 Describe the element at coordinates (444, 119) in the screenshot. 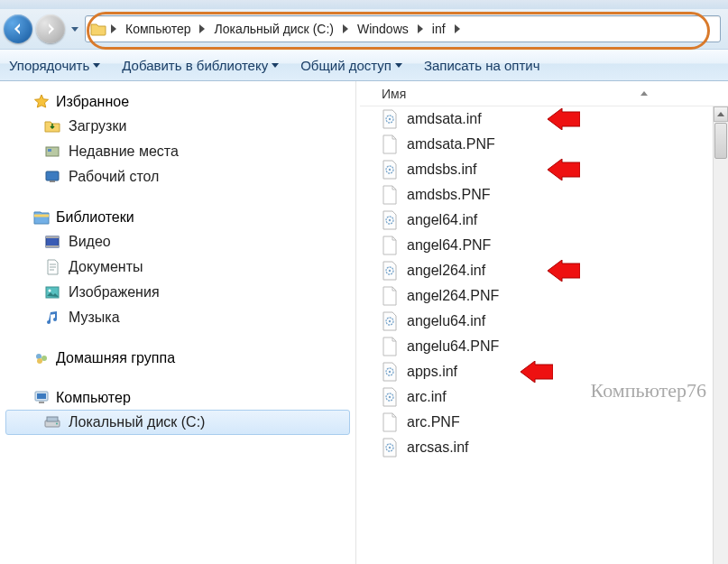

I see `file-name-label: amdsata.inf` at that location.